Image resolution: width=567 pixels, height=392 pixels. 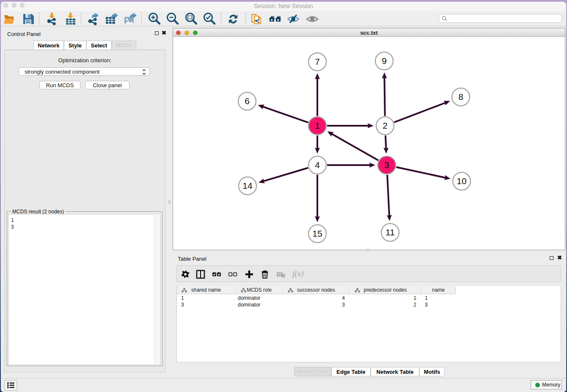 What do you see at coordinates (317, 234) in the screenshot?
I see `svg-text: 15` at bounding box center [317, 234].